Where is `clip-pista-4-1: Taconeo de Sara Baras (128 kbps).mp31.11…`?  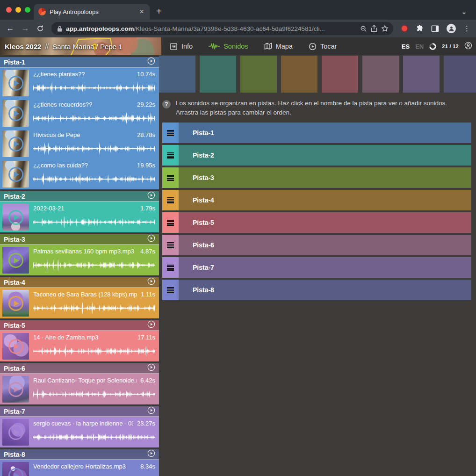 clip-pista-4-1: Taconeo de Sara Baras (128 kbps).mp31.11… is located at coordinates (79, 303).